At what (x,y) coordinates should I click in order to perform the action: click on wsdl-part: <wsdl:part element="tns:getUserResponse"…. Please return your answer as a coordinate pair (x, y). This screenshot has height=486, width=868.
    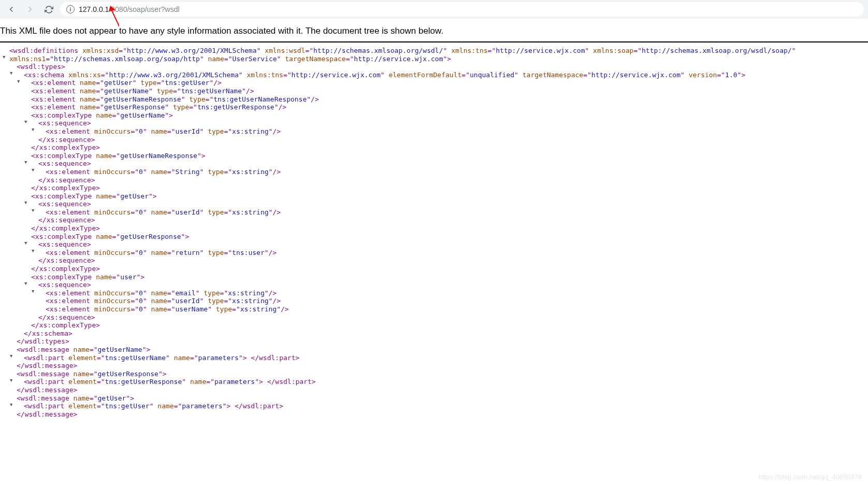
    Looking at the image, I should click on (435, 382).